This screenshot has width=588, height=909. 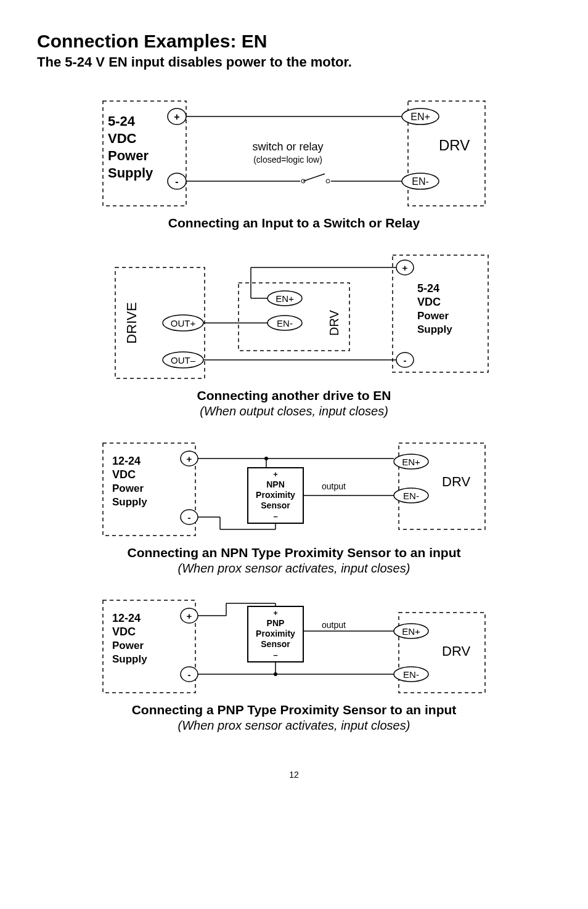 What do you see at coordinates (428, 288) in the screenshot?
I see `ps-l1: 5-24` at bounding box center [428, 288].